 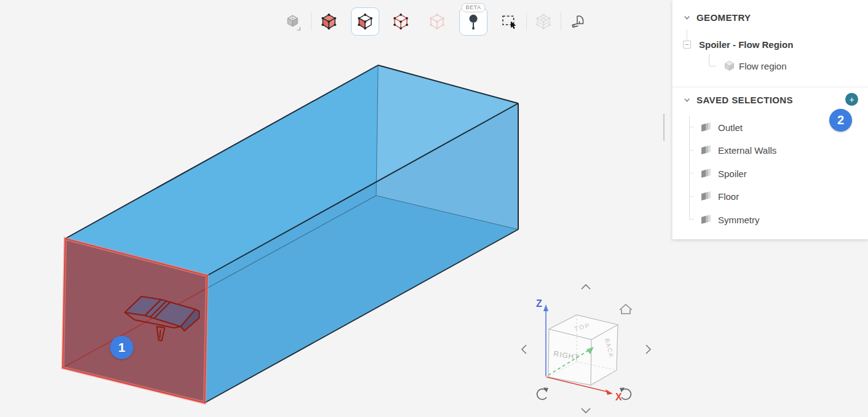 What do you see at coordinates (720, 196) in the screenshot?
I see `saved-selection-row-floor: Floor` at bounding box center [720, 196].